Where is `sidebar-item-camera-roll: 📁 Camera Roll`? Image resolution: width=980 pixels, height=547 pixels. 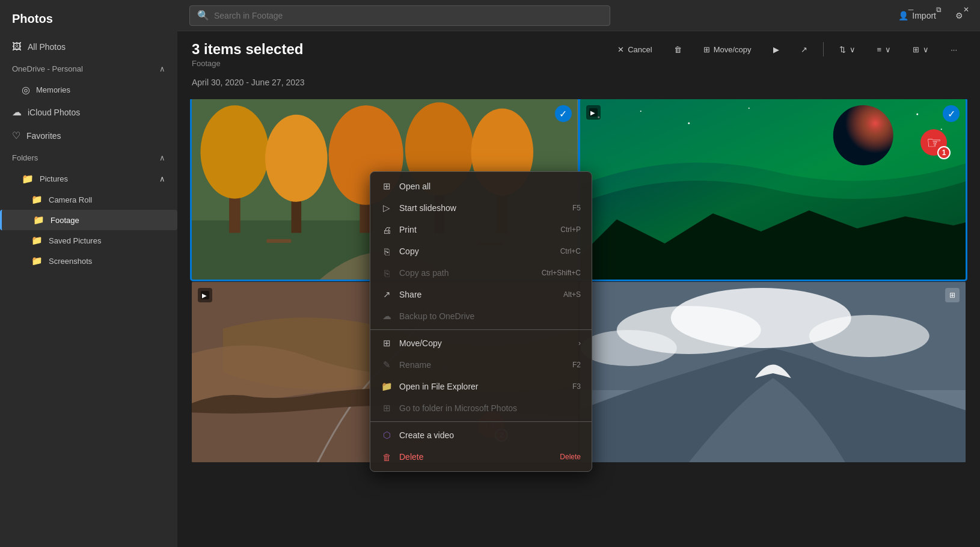 sidebar-item-camera-roll: 📁 Camera Roll is located at coordinates (89, 200).